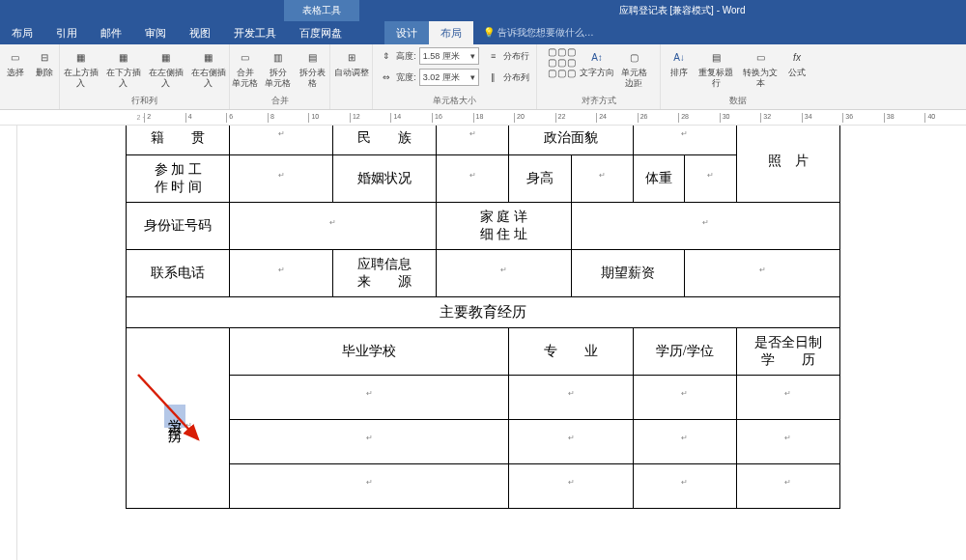 This screenshot has width=966, height=560. I want to click on cell-jtxz-label: 家 庭 详 细 住 址, so click(504, 226).